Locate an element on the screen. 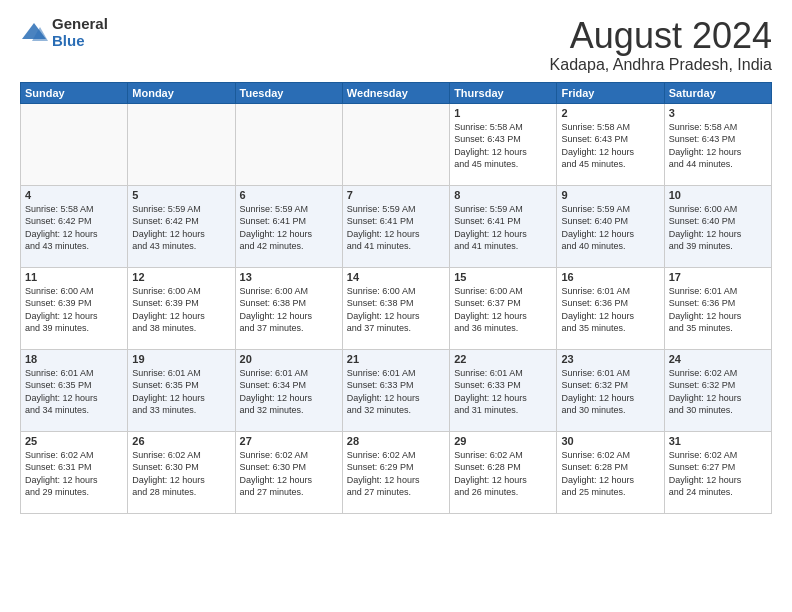 Image resolution: width=792 pixels, height=612 pixels. header: General Blue August 2024 Kadapa, Andhra … is located at coordinates (396, 45).